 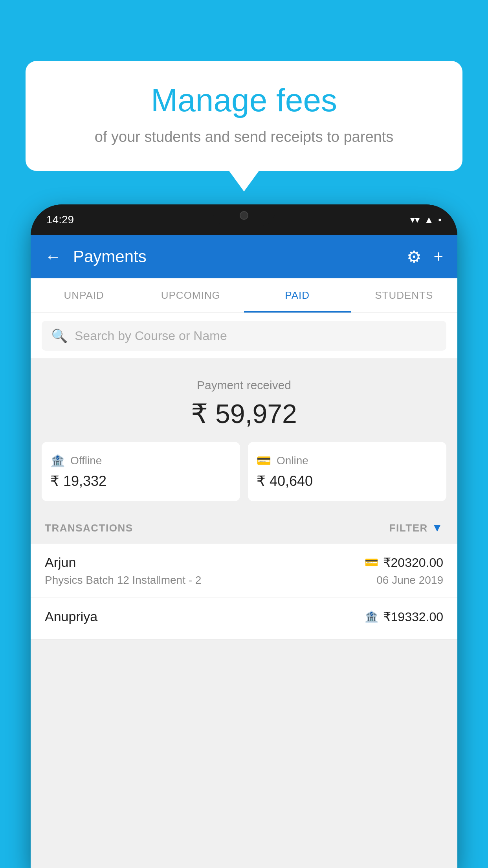 What do you see at coordinates (244, 336) in the screenshot?
I see `search-container: 🔍 Search by Course or Name` at bounding box center [244, 336].